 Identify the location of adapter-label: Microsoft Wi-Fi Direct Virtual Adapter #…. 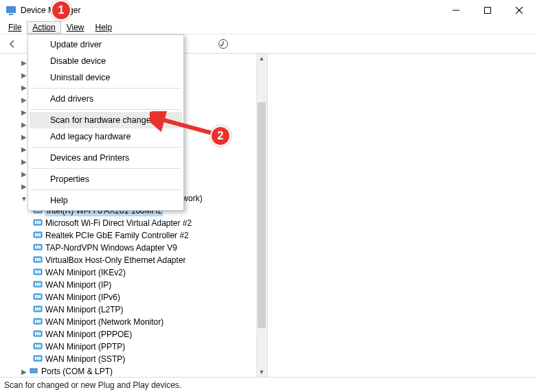
(118, 223).